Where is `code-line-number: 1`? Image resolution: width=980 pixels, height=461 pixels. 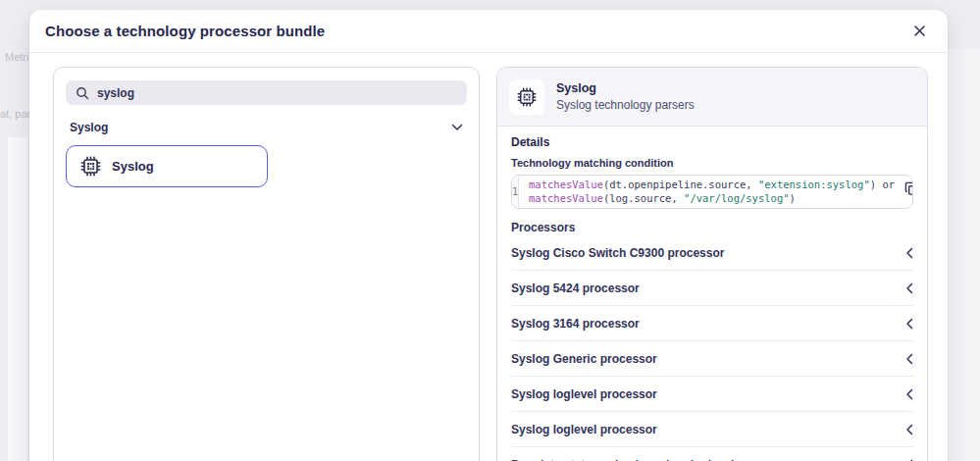 code-line-number: 1 is located at coordinates (516, 192).